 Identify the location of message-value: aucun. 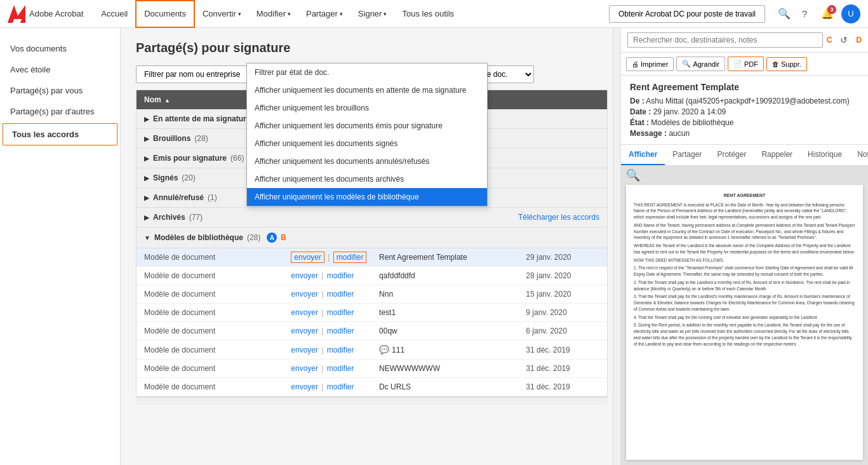
(679, 133).